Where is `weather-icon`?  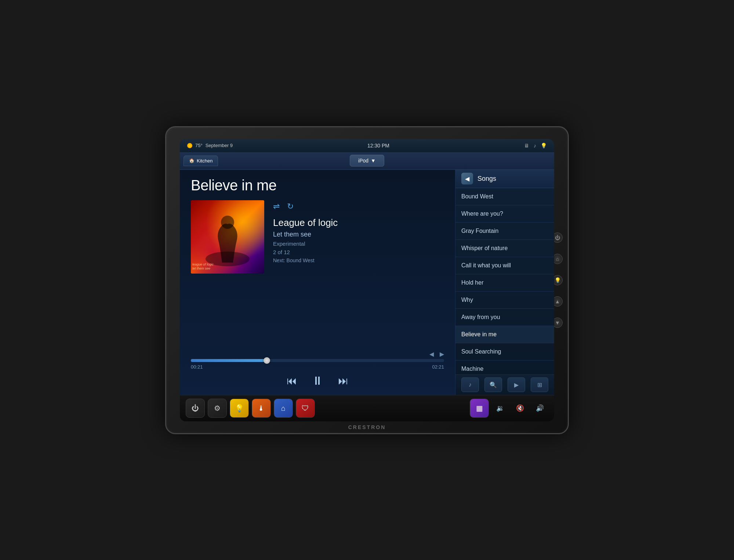
weather-icon is located at coordinates (190, 146).